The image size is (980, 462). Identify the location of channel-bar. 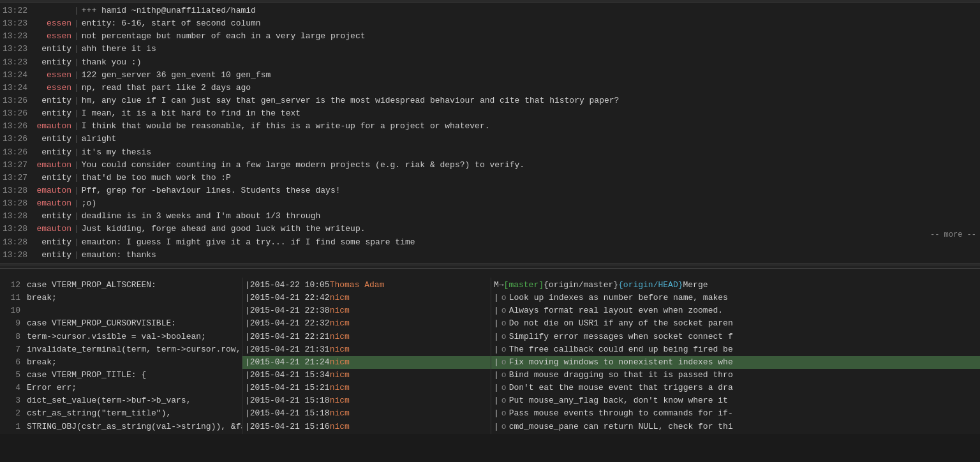
(490, 267).